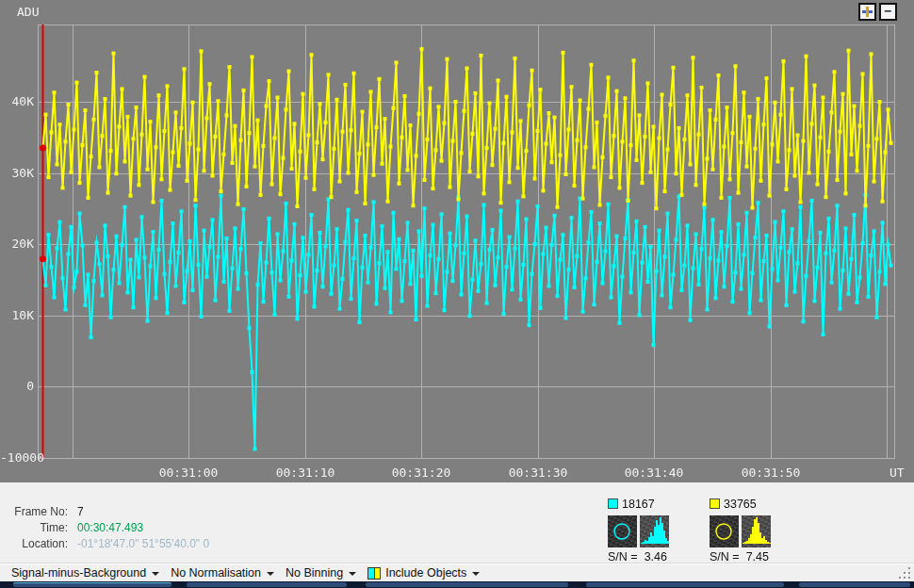 The width and height of the screenshot is (914, 588). Describe the element at coordinates (654, 473) in the screenshot. I see `x-tick-label: 00:31:40` at that location.